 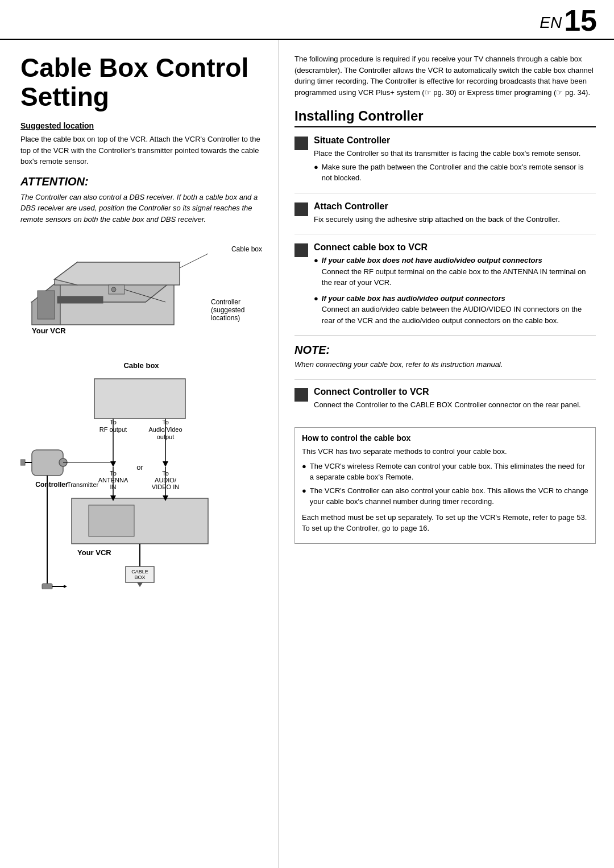 What do you see at coordinates (237, 310) in the screenshot?
I see `controller-label: Controller(suggestedlocations)` at bounding box center [237, 310].